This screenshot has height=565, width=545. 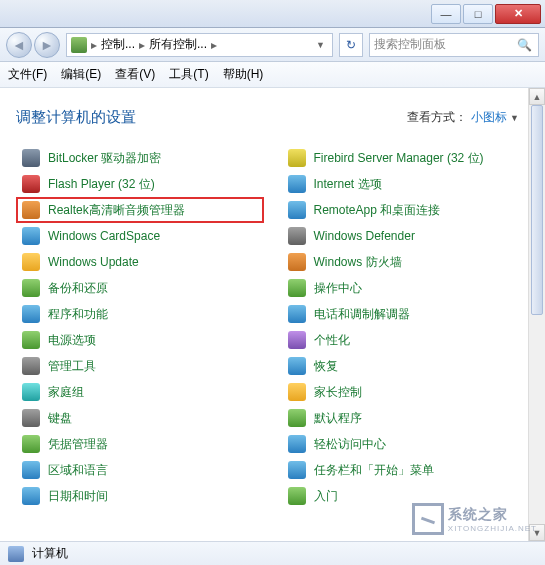 I want to click on menu-view: 查看(V), so click(x=135, y=74).